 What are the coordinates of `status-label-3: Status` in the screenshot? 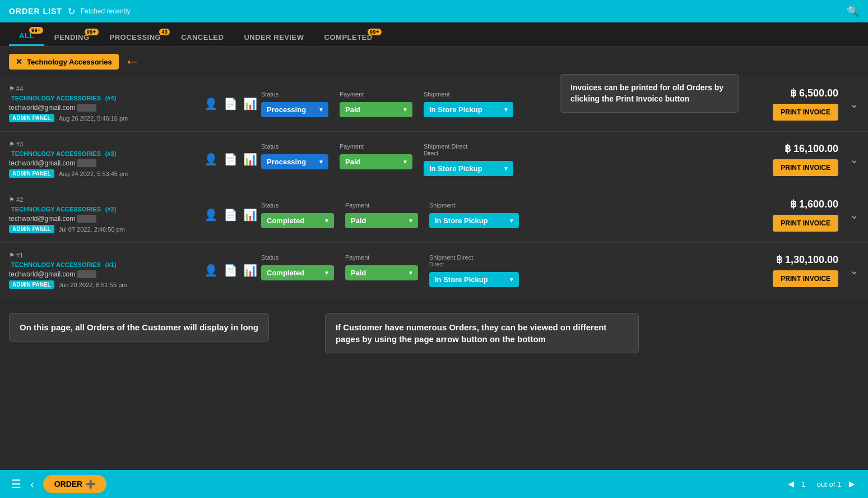 It's located at (295, 146).